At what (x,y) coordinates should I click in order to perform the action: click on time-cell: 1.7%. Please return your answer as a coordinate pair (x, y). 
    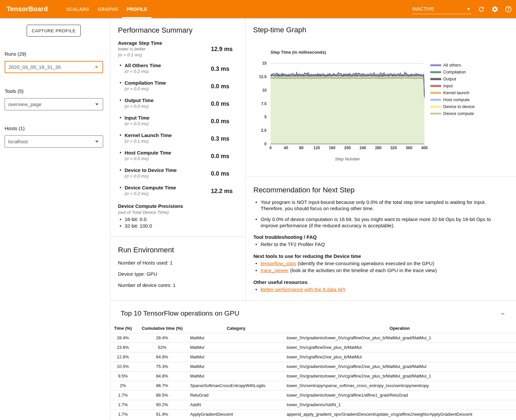
    Looking at the image, I should click on (123, 395).